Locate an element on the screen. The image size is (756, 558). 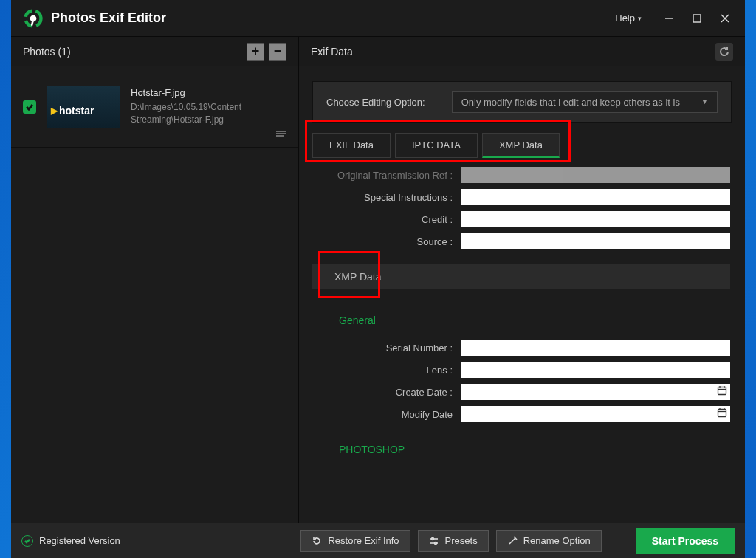
field-modify-date: Modify Date is located at coordinates (521, 414).